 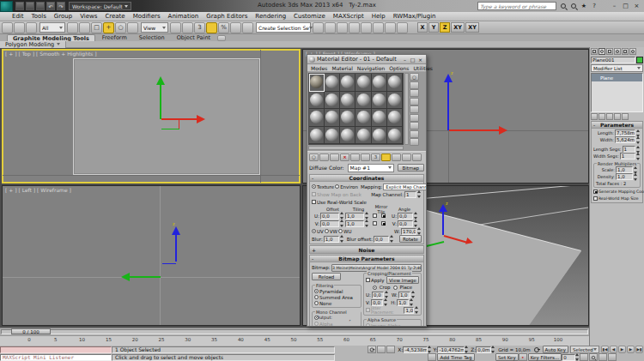 I want to click on gizmo-z-axis-left, so click(x=176, y=248).